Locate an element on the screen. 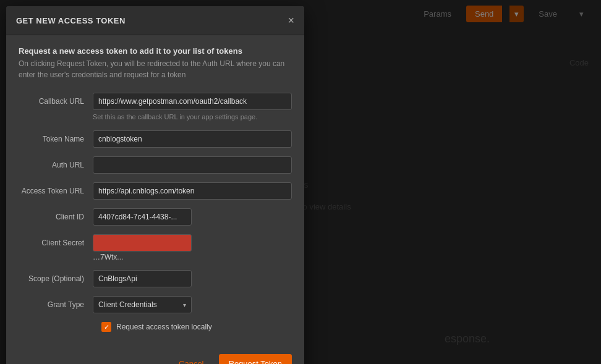 The width and height of the screenshot is (601, 364). token-name-wrapper is located at coordinates (192, 139).